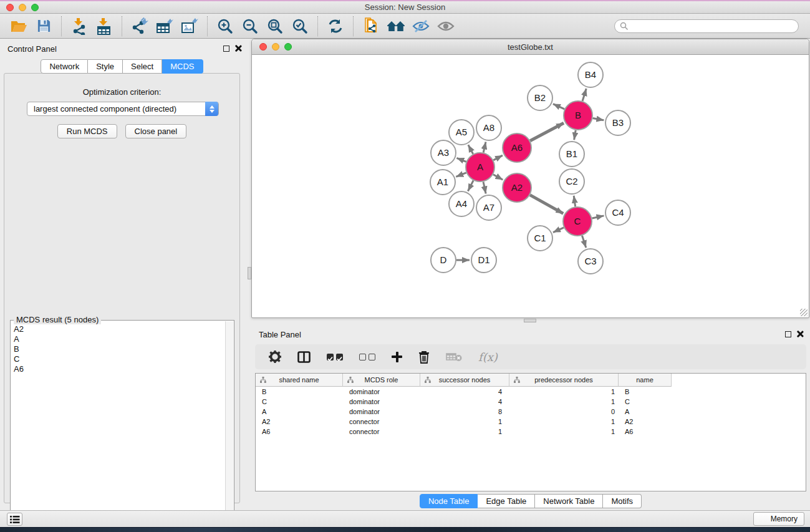  Describe the element at coordinates (530, 47) in the screenshot. I see `network-view-title: testGlobe.txt` at that location.